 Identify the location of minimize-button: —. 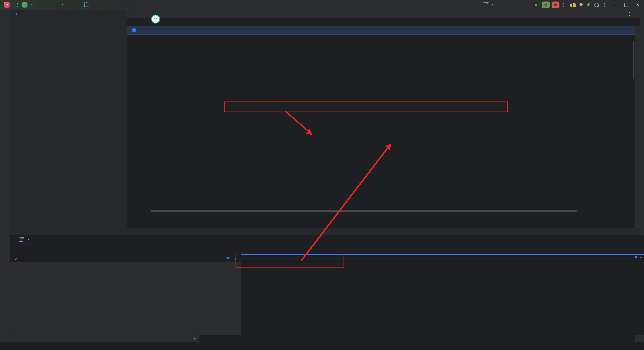
(614, 5).